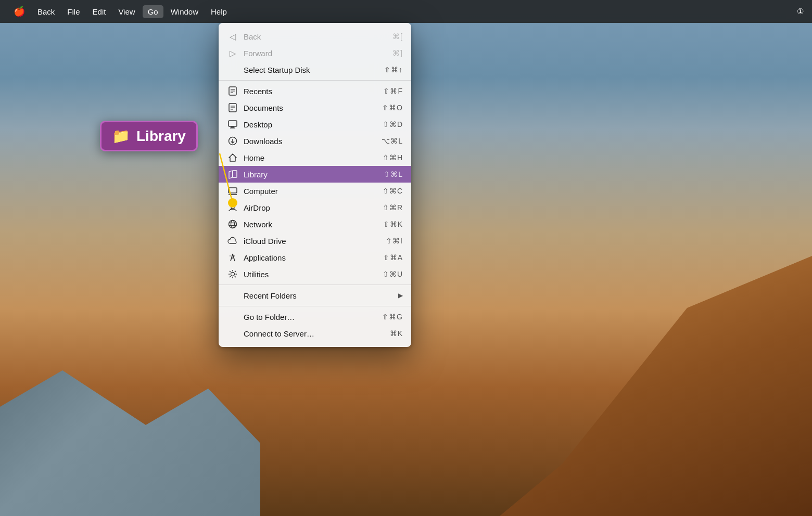 The width and height of the screenshot is (812, 516). I want to click on connect-server-icon, so click(233, 333).